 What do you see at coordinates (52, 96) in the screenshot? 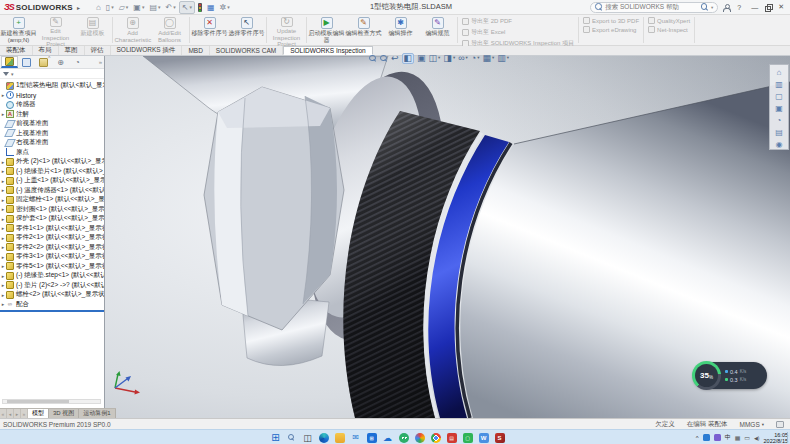
I see `tree-item: ▸History` at bounding box center [52, 96].